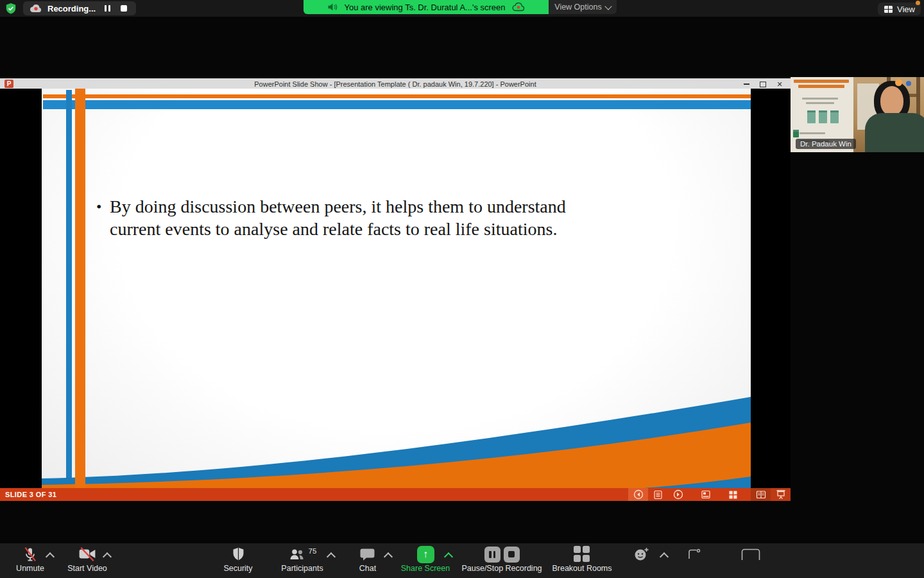 The width and height of the screenshot is (924, 578). Describe the element at coordinates (302, 561) in the screenshot. I see `participants-button: 75 Participants` at that location.